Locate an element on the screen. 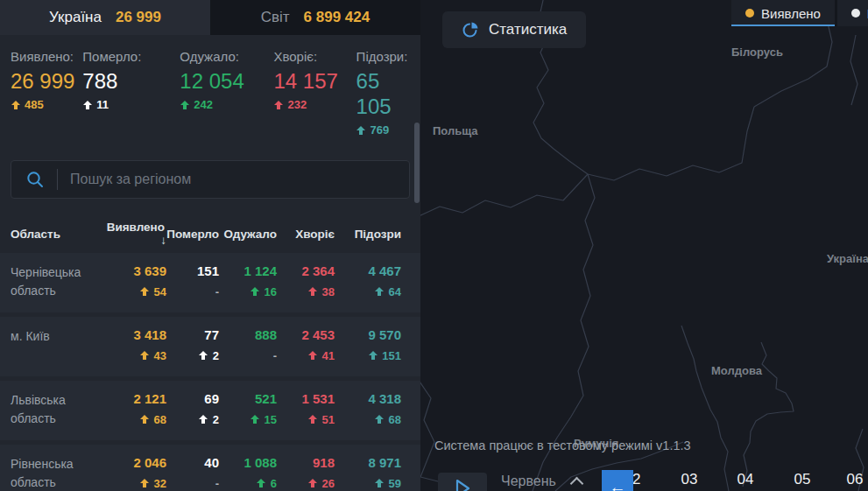 Image resolution: width=868 pixels, height=491 pixels. column-header-label: Хворіє is located at coordinates (315, 235).